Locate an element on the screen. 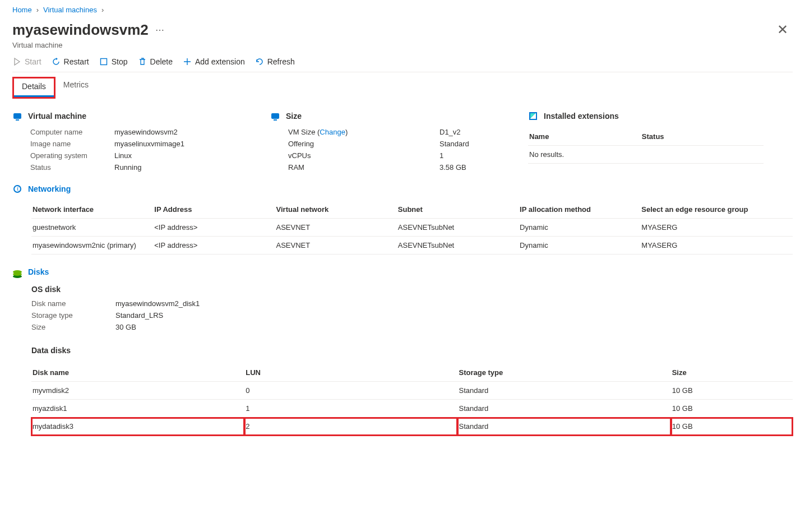 The image size is (805, 532). net-col-vnet: Virtual network is located at coordinates (336, 210).